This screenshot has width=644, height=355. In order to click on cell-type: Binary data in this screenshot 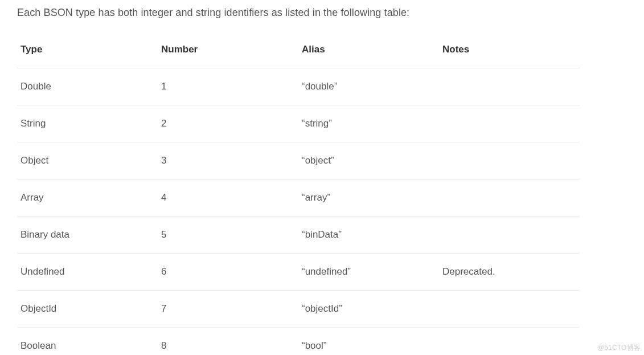, I will do `click(88, 235)`.